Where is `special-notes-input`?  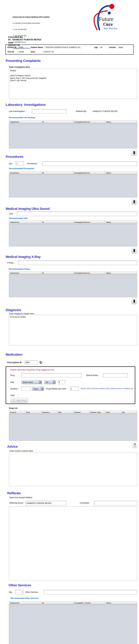
special-notes-input is located at coordinates (116, 375).